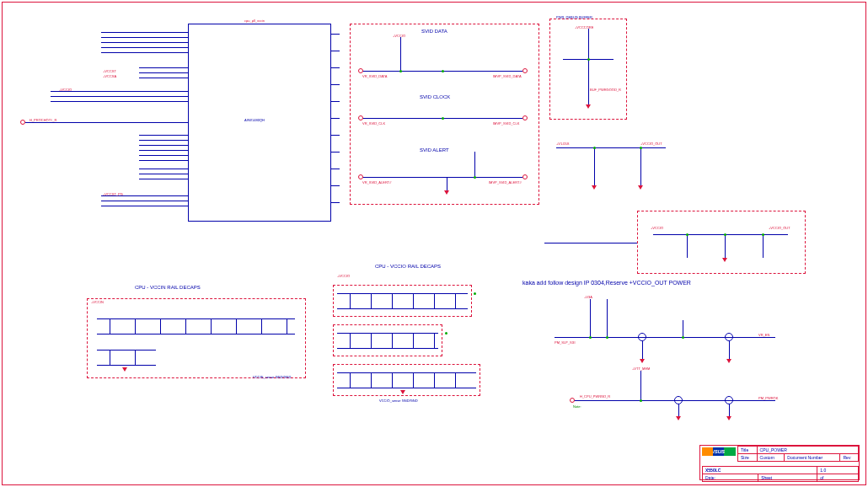  I want to click on reserve-line, so click(591, 243).